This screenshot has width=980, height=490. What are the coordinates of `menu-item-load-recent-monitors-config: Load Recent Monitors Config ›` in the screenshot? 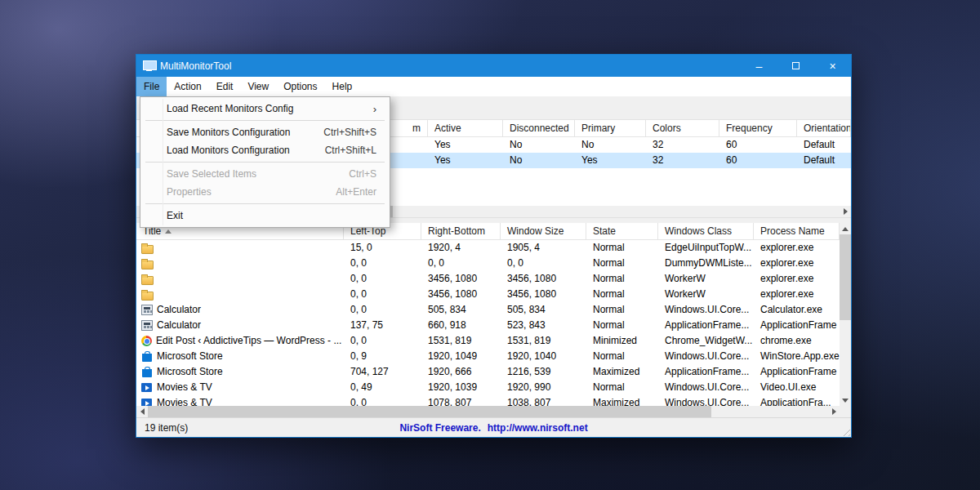 It's located at (265, 109).